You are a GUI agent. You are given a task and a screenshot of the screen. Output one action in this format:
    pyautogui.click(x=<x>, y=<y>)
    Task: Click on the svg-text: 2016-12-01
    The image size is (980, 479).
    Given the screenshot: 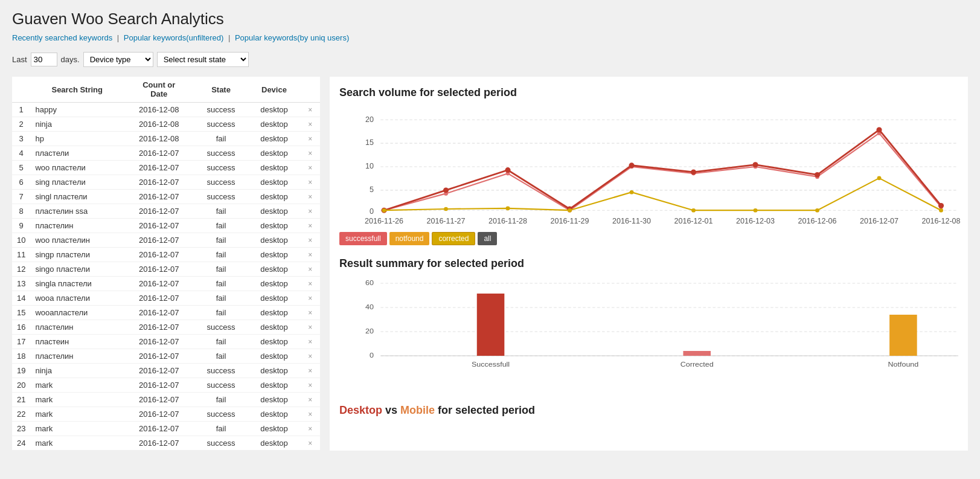 What is the action you would take?
    pyautogui.click(x=694, y=222)
    